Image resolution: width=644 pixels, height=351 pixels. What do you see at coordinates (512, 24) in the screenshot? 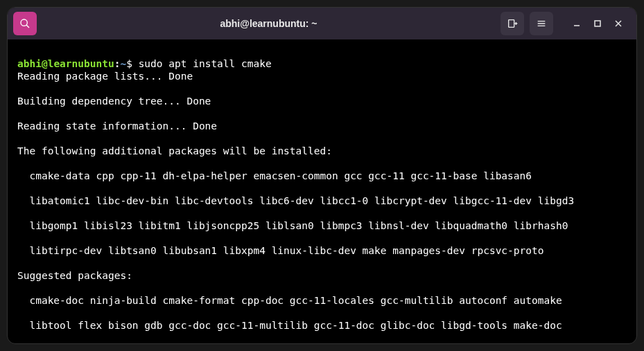
I see `new-tab-button` at bounding box center [512, 24].